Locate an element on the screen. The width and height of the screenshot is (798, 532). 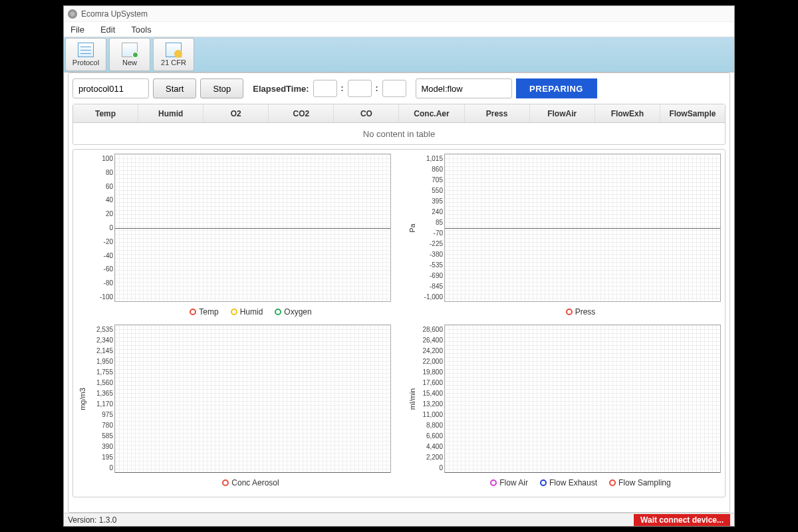
legend: TempHumidOxygen is located at coordinates (251, 312).